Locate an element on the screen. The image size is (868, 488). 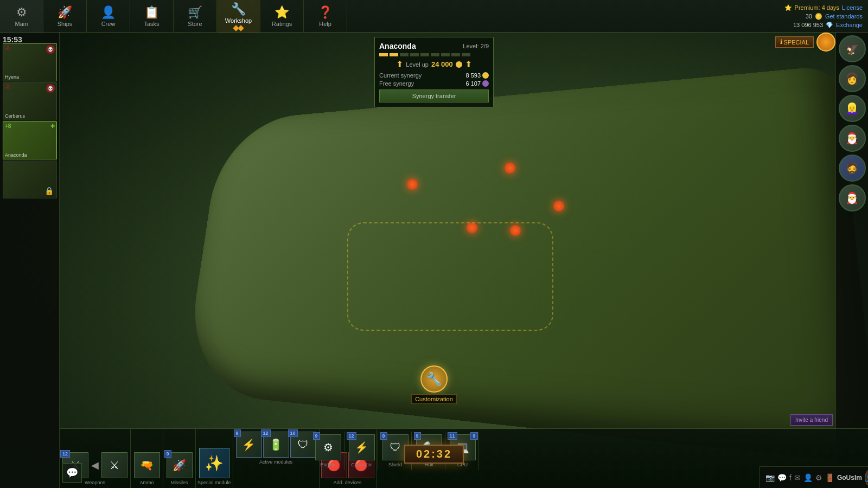
active-modules-label: Active modules is located at coordinates (276, 462).